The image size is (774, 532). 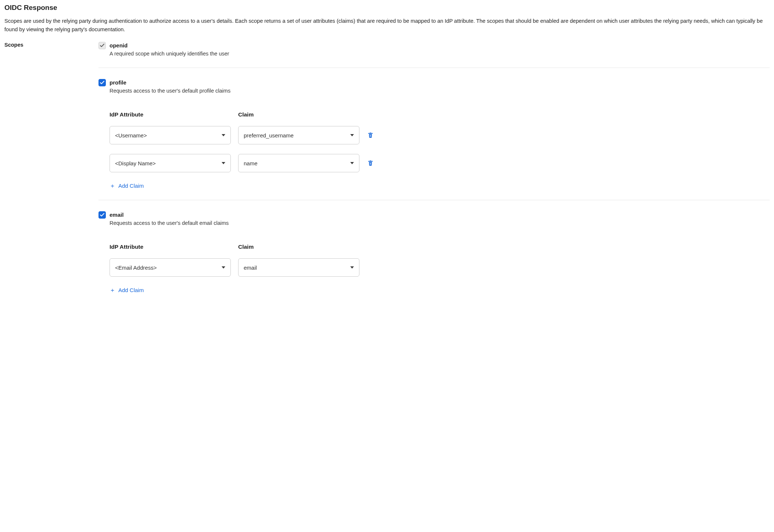 I want to click on scope-email-name: email, so click(x=440, y=215).